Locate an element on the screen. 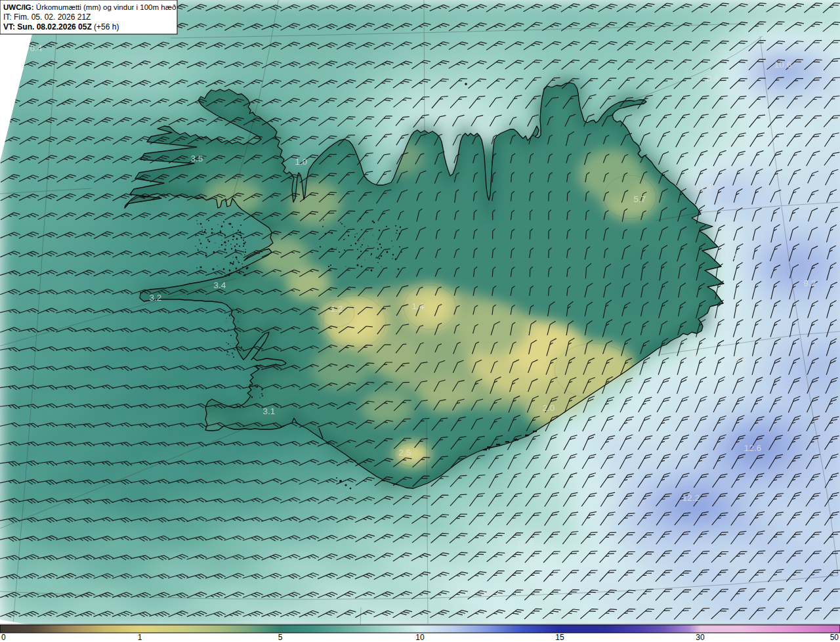 The width and height of the screenshot is (840, 642). svg-text: 10.5 is located at coordinates (525, 544).